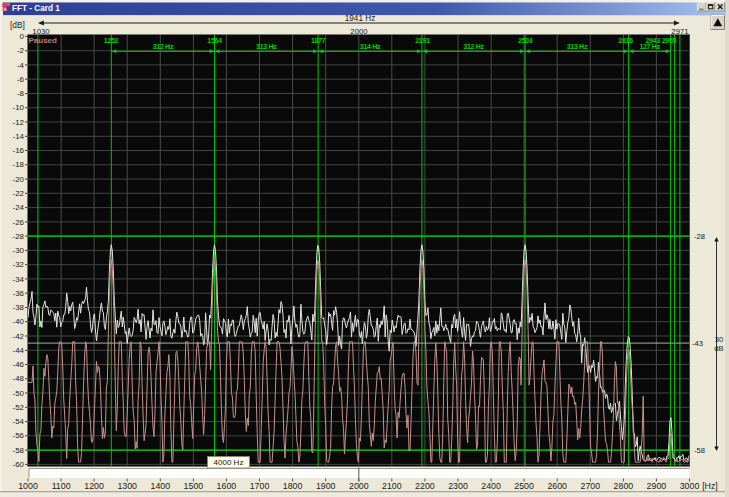 The height and width of the screenshot is (497, 729). I want to click on svg-text: -8, so click(21, 94).